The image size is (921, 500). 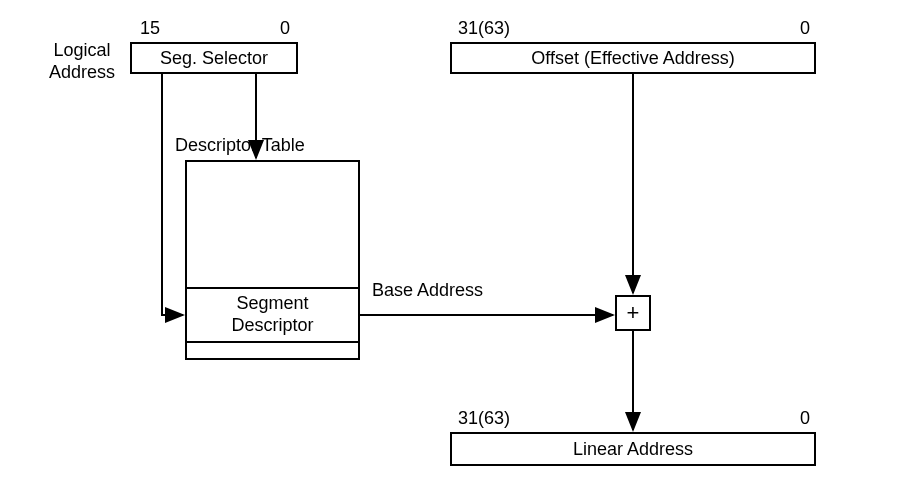 I want to click on seg-selector-box: Seg. Selector, so click(x=214, y=58).